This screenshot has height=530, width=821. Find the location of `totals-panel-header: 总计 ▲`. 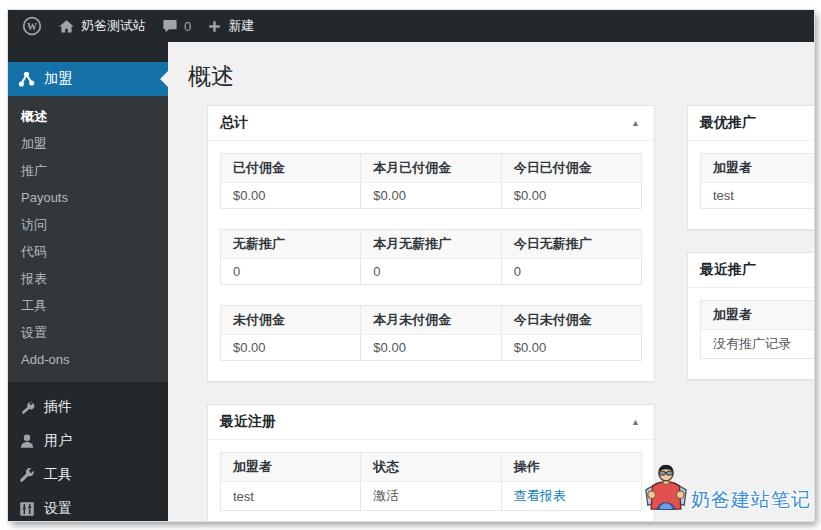

totals-panel-header: 总计 ▲ is located at coordinates (431, 124).